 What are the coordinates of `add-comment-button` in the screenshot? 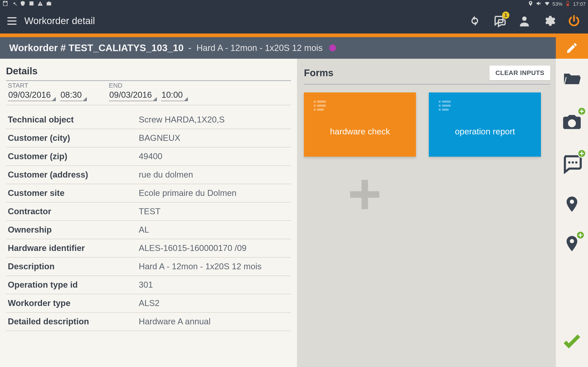 It's located at (572, 164).